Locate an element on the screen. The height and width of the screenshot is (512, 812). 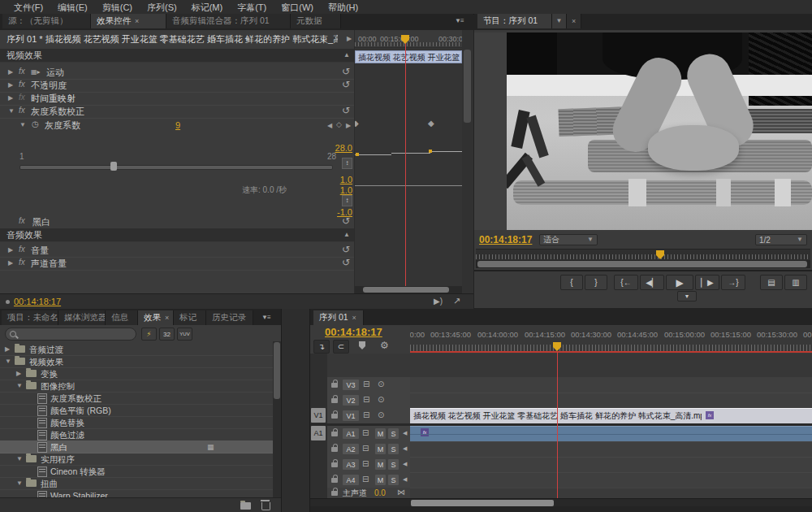
menu-sequence: 序列(S) is located at coordinates (162, 7).